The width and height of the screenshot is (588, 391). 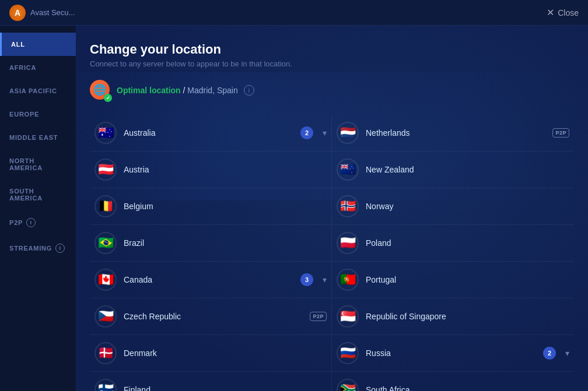 I want to click on country-flag: 🇨🇿, so click(x=106, y=316).